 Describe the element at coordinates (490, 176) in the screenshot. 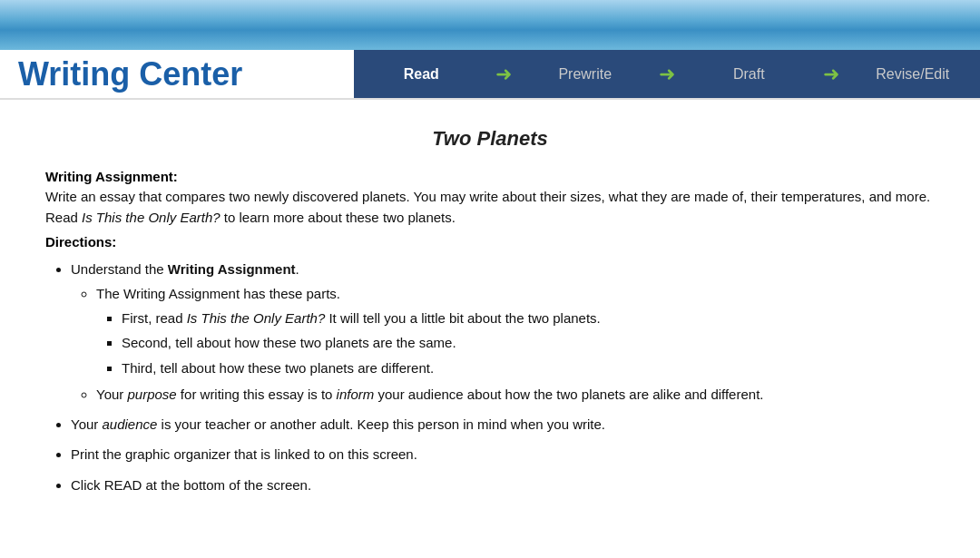

I see `writing-assignment-label: Writing Assignment:` at that location.